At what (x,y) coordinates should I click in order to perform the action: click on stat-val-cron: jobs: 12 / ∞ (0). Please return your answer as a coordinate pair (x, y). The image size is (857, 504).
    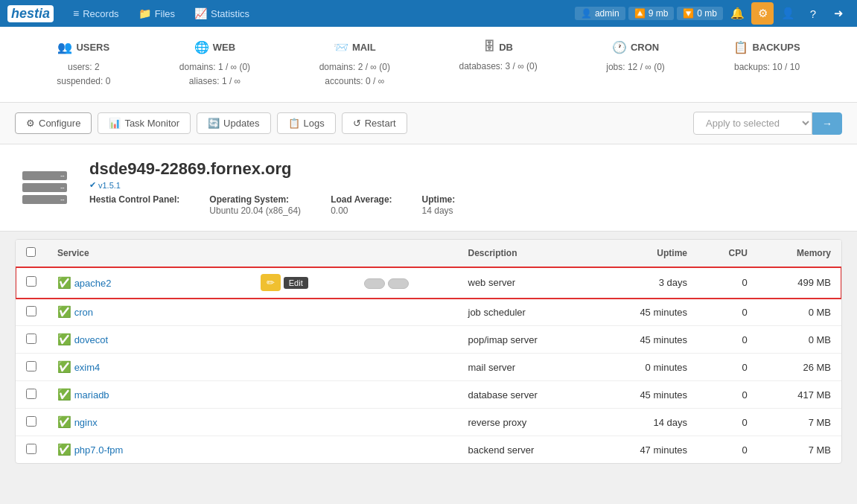
    Looking at the image, I should click on (636, 67).